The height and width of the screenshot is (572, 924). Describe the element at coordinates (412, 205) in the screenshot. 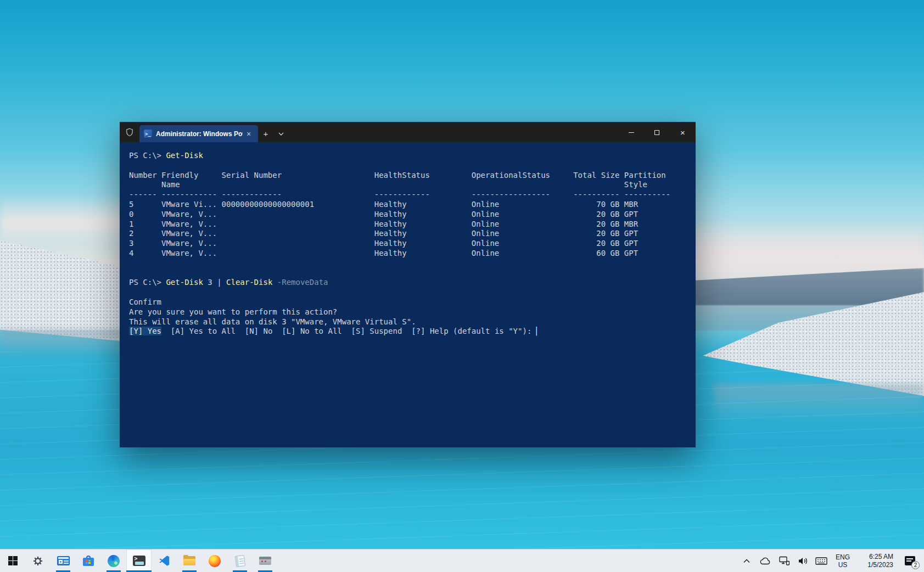

I see `terminal-line: 5 VMware Vi... 00000000000000000001 Heal…` at that location.